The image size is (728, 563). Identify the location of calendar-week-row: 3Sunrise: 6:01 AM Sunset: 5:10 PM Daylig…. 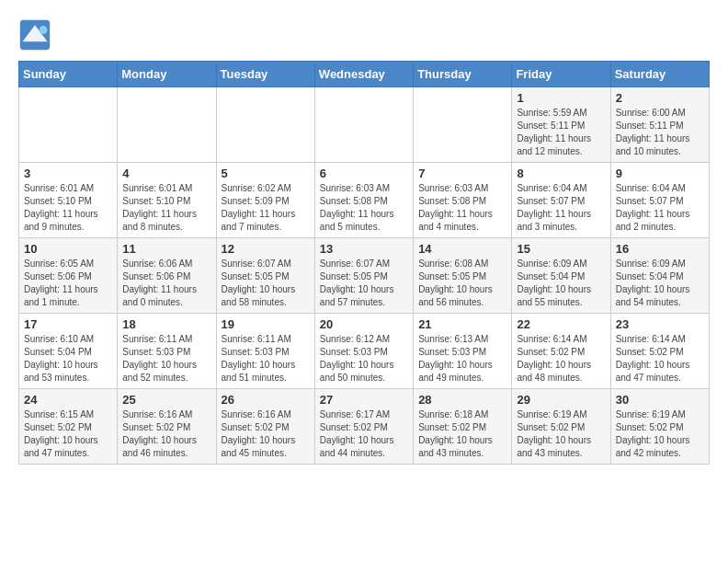
(364, 201).